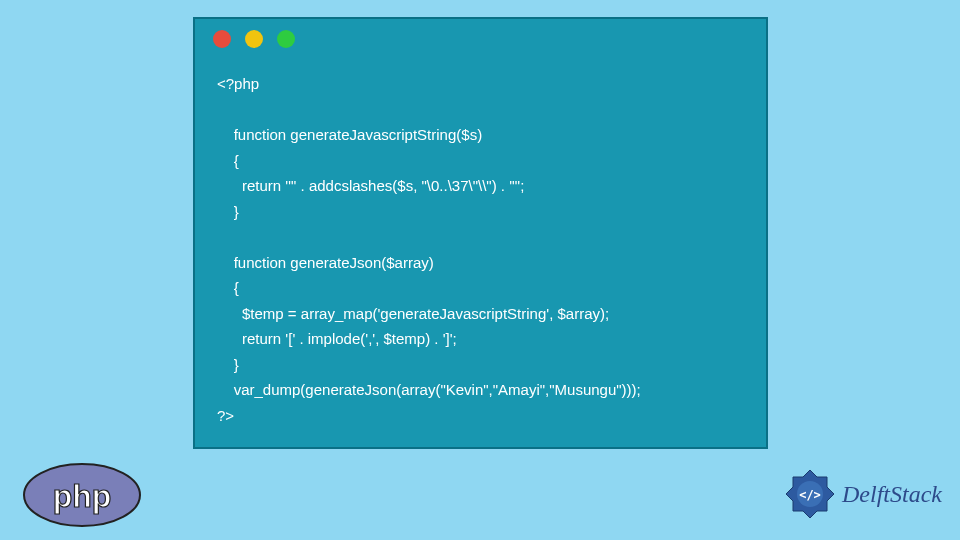 The image size is (960, 540). What do you see at coordinates (892, 494) in the screenshot?
I see `delftstack-text: DelftStack` at bounding box center [892, 494].